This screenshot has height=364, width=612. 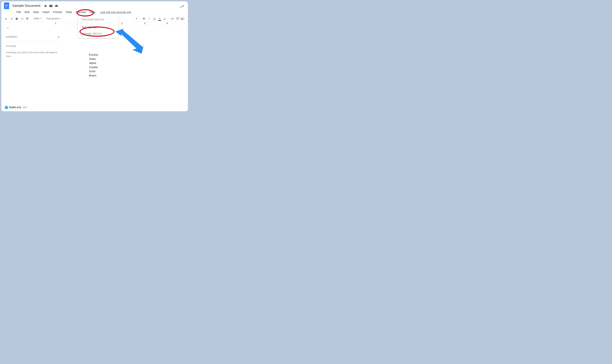 What do you see at coordinates (16, 107) in the screenshot?
I see `watermark: T TEMPLATE.NET` at bounding box center [16, 107].